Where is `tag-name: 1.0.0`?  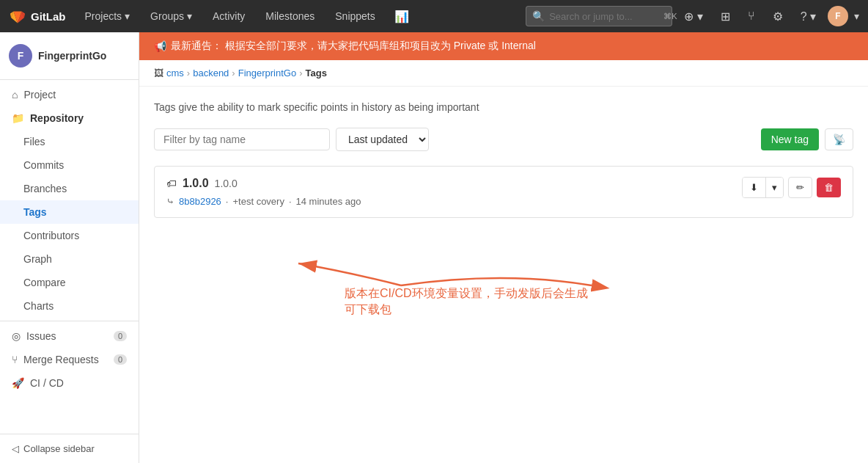 tag-name: 1.0.0 is located at coordinates (196, 183).